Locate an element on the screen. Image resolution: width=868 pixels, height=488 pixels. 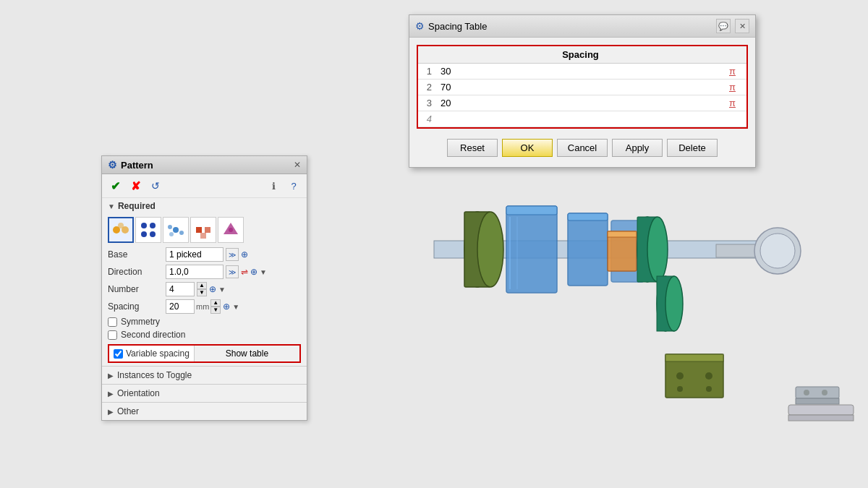
number-pick-icon: ⊕ is located at coordinates (213, 289).